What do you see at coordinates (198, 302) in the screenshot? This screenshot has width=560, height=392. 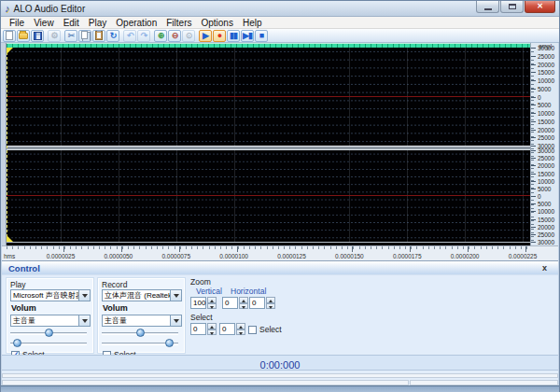 I see `zoom-vertical-value: 100` at bounding box center [198, 302].